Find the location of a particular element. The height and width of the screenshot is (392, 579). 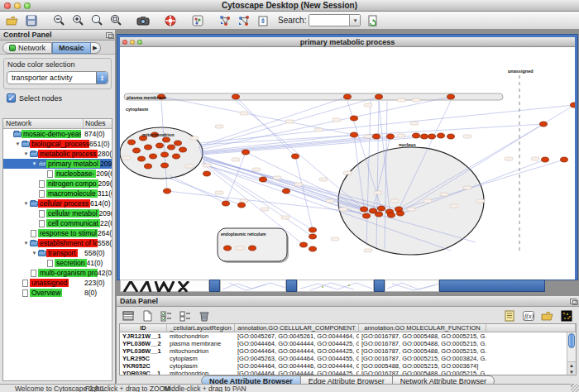

tree-row: ▼metabolic process280(0) is located at coordinates (58, 154).